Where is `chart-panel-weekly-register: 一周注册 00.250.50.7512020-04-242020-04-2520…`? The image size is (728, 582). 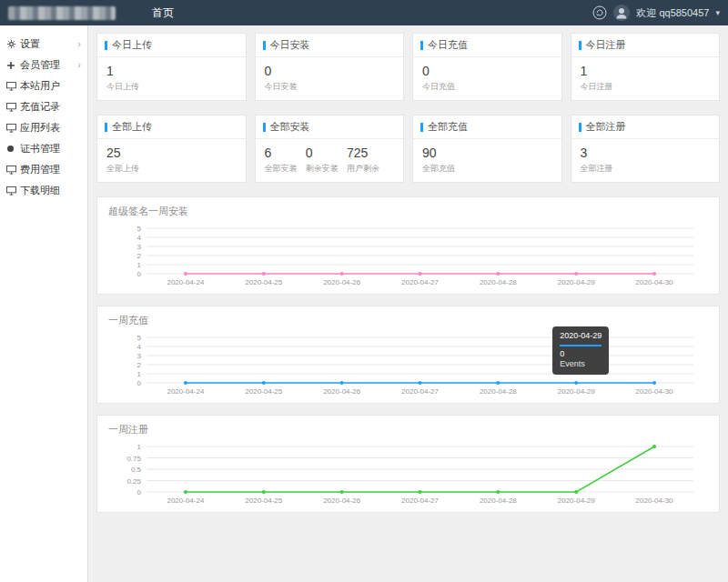
chart-panel-weekly-register: 一周注册 00.250.50.7512020-04-242020-04-2520… is located at coordinates (408, 464).